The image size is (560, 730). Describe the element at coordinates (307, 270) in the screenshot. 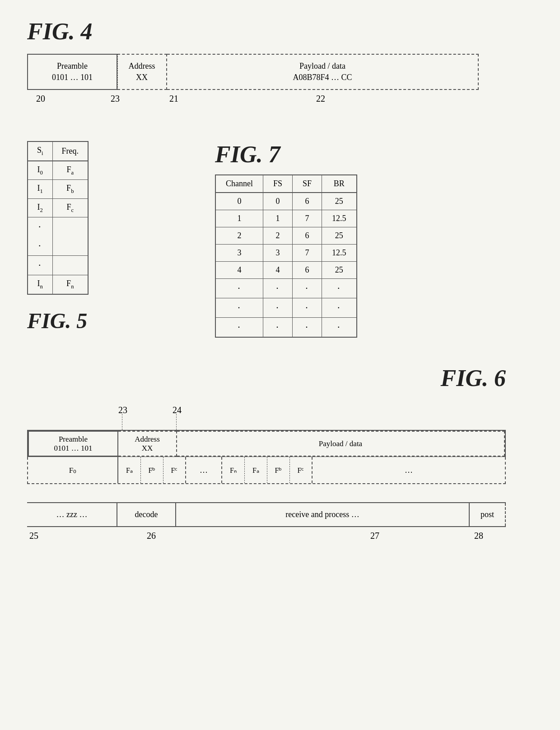

I see `fig7-r4-sf: 6` at that location.